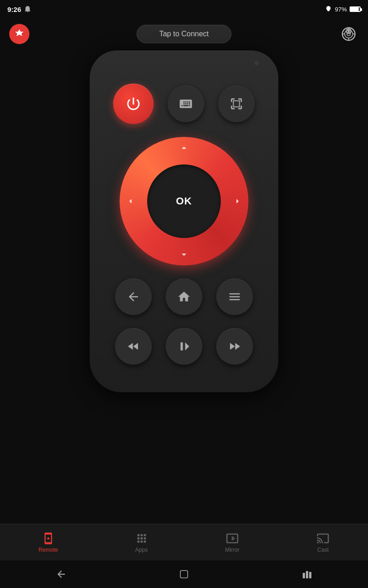 Image resolution: width=368 pixels, height=588 pixels. I want to click on dpad-left-button, so click(131, 201).